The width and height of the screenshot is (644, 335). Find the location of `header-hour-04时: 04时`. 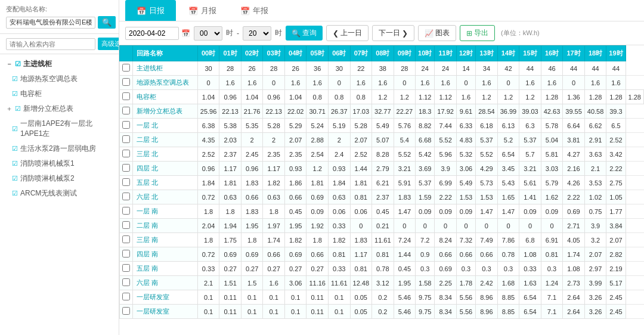

header-hour-04时: 04时 is located at coordinates (296, 54).